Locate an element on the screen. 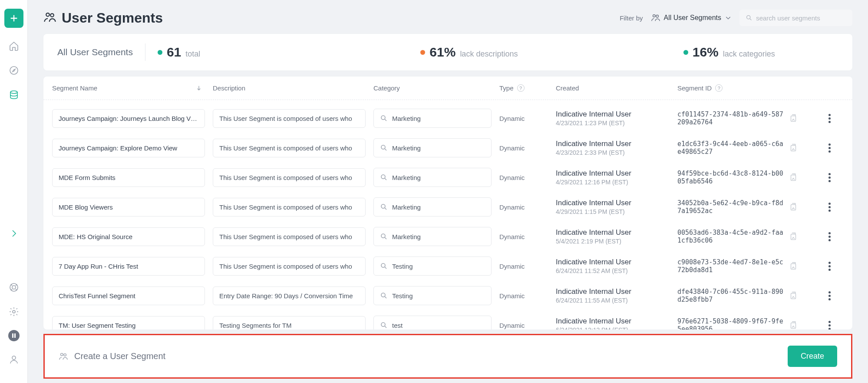 The width and height of the screenshot is (868, 383). cell-segment-name: Journeys Campaign: Explore Demo View is located at coordinates (129, 148).